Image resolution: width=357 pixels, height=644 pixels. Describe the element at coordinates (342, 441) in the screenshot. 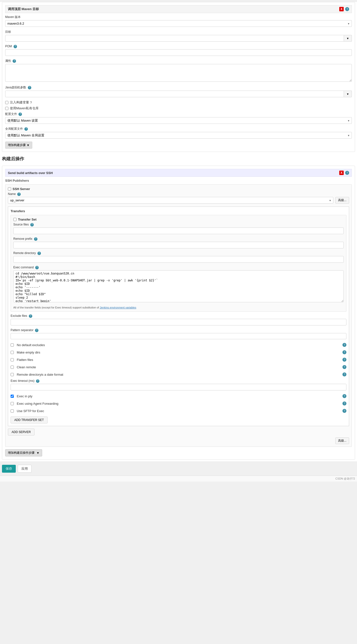

I see `advanced-bottom-btn: 高级...` at that location.